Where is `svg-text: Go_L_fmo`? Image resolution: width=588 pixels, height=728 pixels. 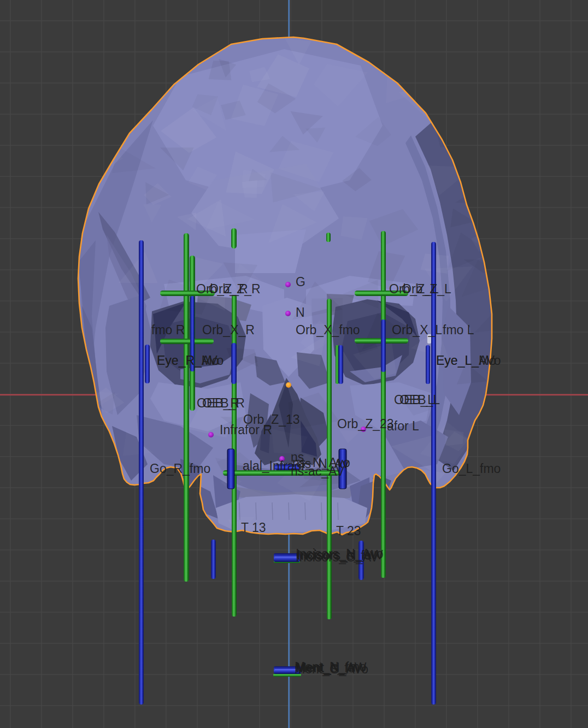
svg-text: Go_L_fmo is located at coordinates (471, 469).